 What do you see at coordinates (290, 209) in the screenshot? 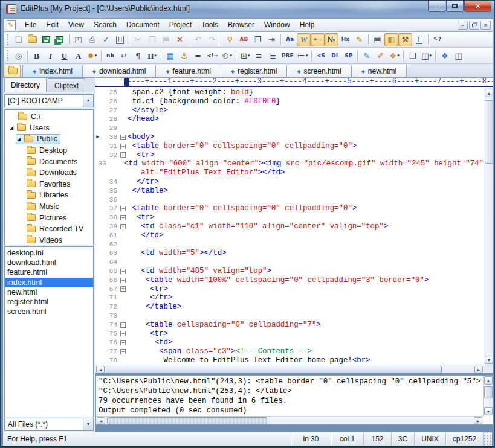
I see `code-line: 37− <table border="0" cellspacing="0" ce…` at bounding box center [290, 209].